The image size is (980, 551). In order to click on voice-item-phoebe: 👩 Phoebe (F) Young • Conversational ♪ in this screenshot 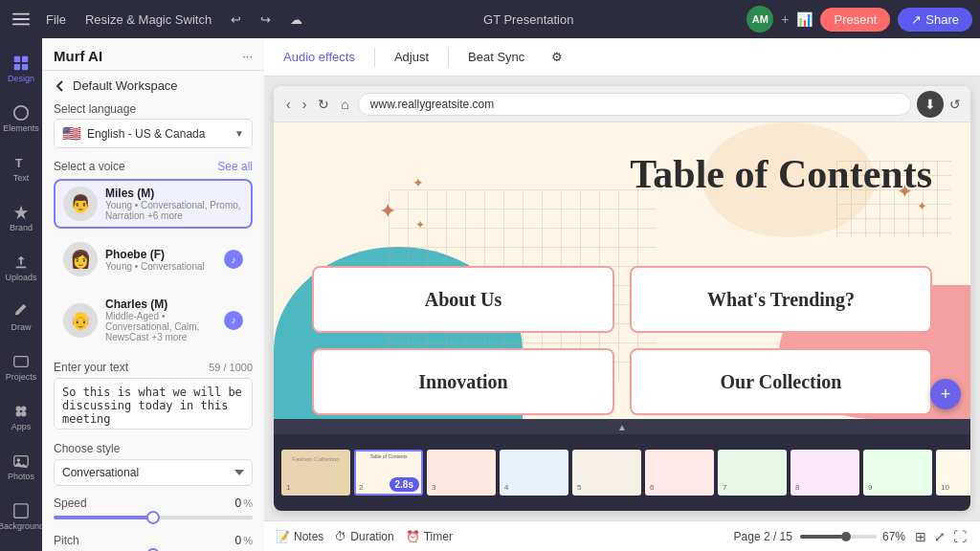, I will do `click(153, 259)`.